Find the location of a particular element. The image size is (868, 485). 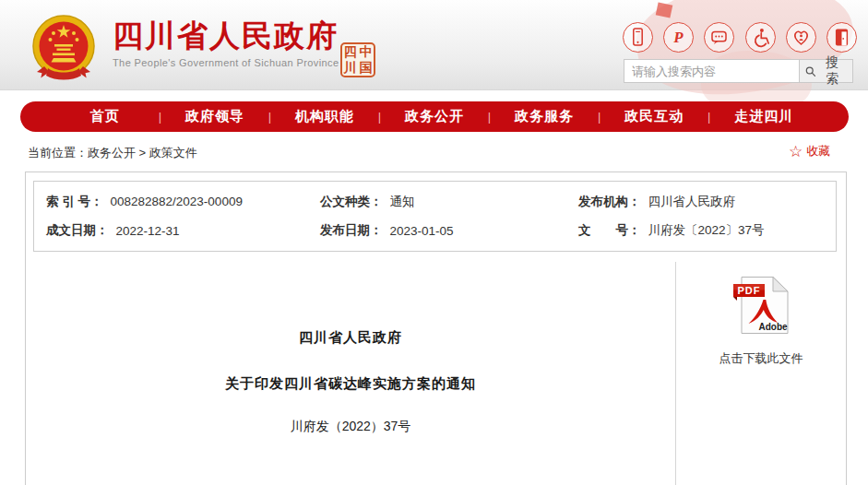

mobile-quick-link is located at coordinates (638, 37).